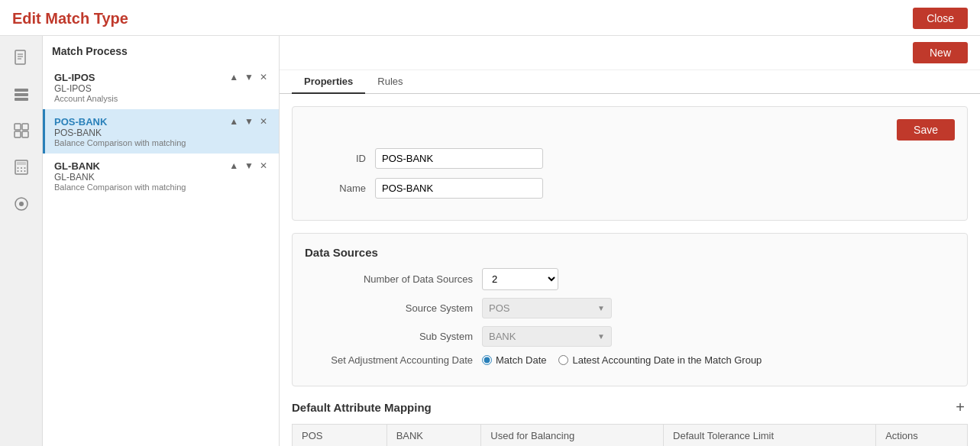 This screenshot has height=446, width=980. What do you see at coordinates (162, 187) in the screenshot?
I see `process-item-gl-bank-desc: Balance Comparison with matching` at bounding box center [162, 187].